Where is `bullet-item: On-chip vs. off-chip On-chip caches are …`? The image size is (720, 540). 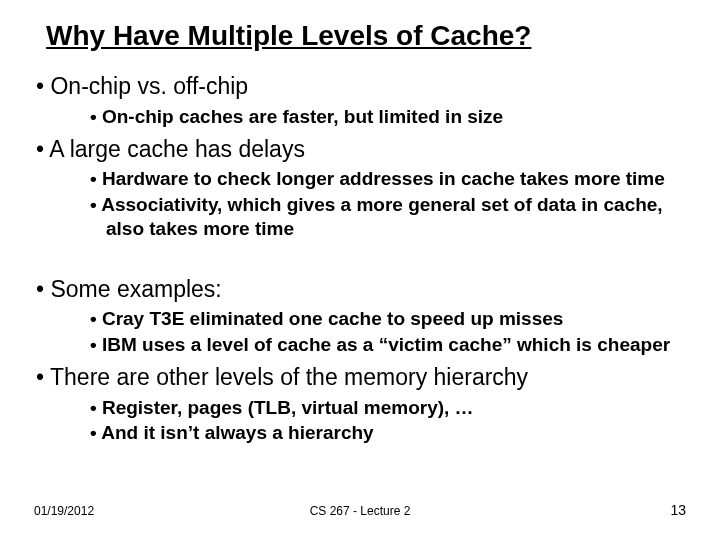 bullet-item: On-chip vs. off-chip On-chip caches are … is located at coordinates (366, 100).